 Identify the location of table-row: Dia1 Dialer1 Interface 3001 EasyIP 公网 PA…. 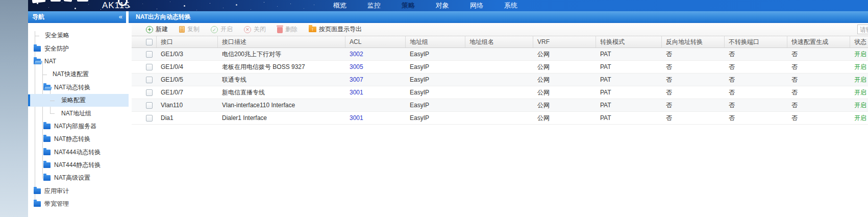
(500, 118).